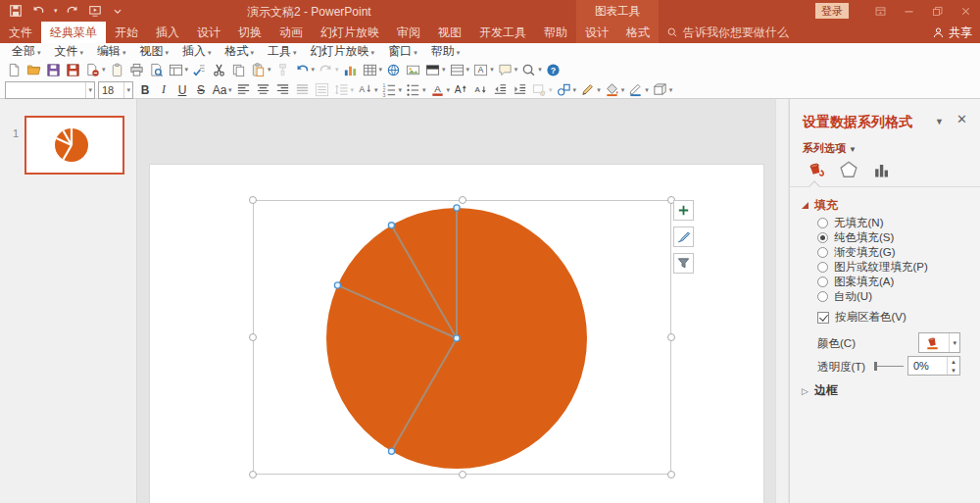  What do you see at coordinates (253, 337) in the screenshot?
I see `resize-handle-w` at bounding box center [253, 337].